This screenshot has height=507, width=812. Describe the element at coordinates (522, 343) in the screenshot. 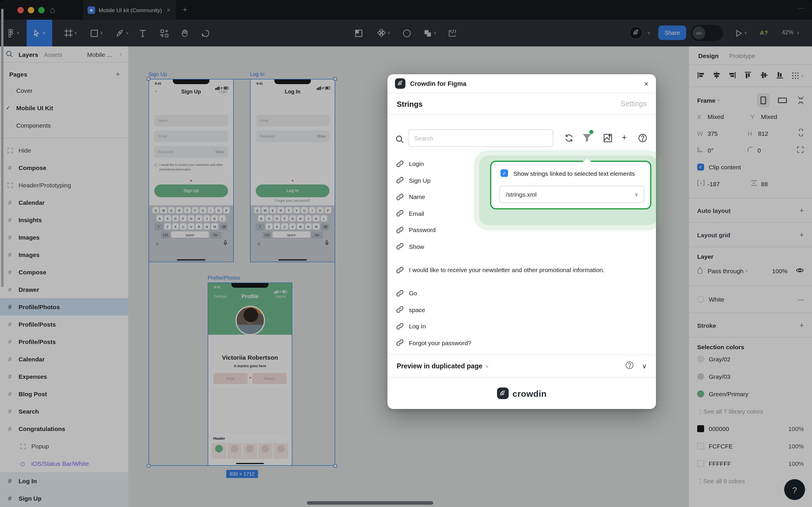

I see `string-item: Forgot your password?` at that location.